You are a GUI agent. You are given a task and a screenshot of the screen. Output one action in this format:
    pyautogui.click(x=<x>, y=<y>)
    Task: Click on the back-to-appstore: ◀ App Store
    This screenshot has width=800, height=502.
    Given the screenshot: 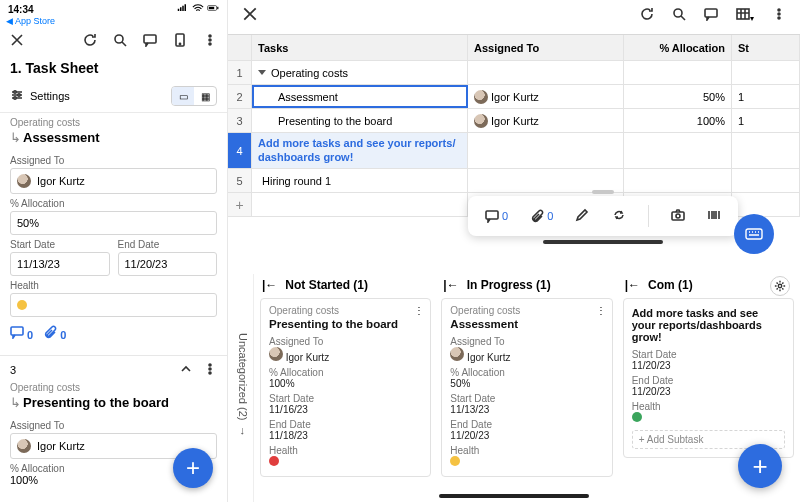 What is the action you would take?
    pyautogui.click(x=114, y=21)
    